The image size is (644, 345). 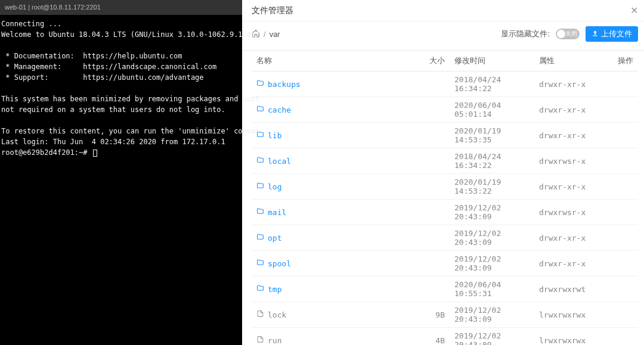 I want to click on table-row: lock 9B 2019/12/02 20:43:09 lrwxrwxrwx, so click(x=445, y=315).